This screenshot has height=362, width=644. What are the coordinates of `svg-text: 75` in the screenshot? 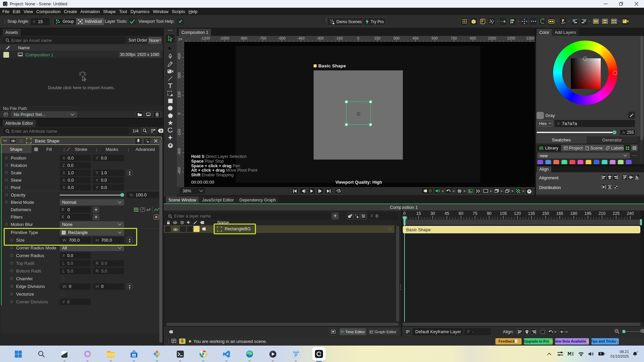 It's located at (475, 214).